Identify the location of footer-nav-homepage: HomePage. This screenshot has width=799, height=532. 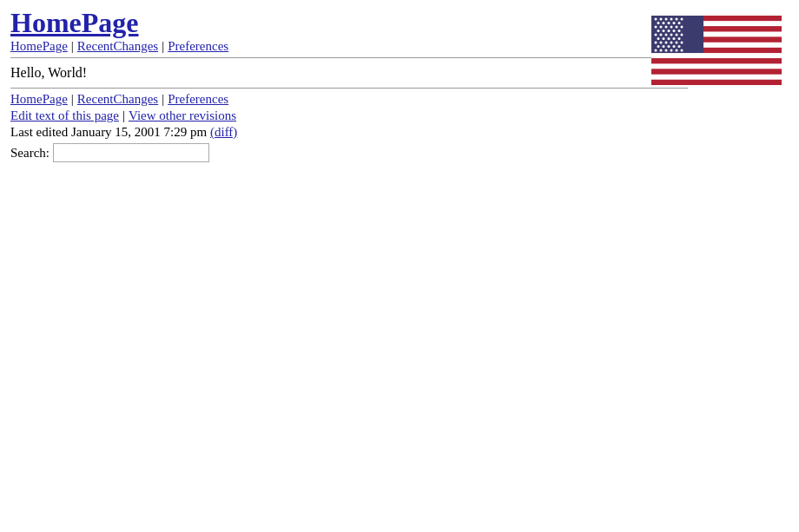
(39, 99).